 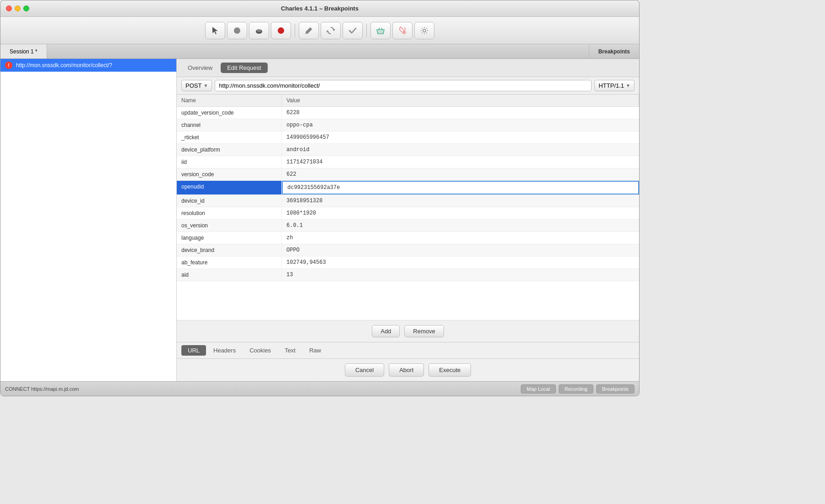 What do you see at coordinates (229, 162) in the screenshot?
I see `param-name: iid` at bounding box center [229, 162].